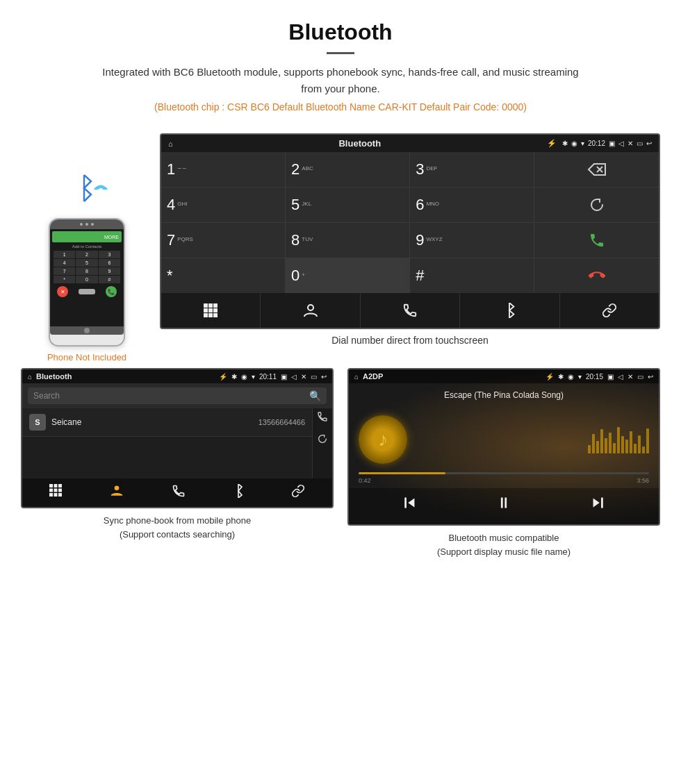 The width and height of the screenshot is (681, 784). Describe the element at coordinates (171, 396) in the screenshot. I see `pb-search-placeholder: Search` at that location.